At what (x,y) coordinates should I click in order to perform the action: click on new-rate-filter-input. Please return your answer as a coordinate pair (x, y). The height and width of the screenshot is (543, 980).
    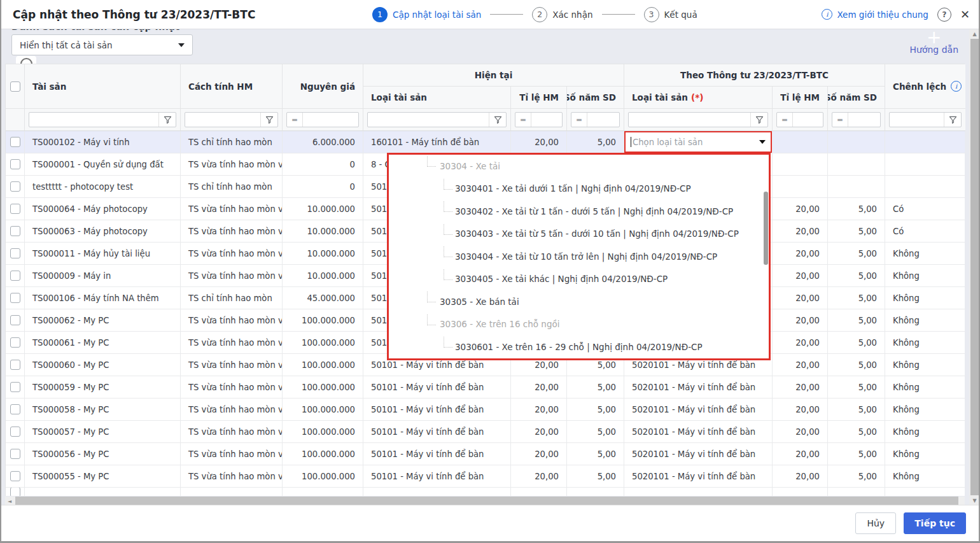
    Looking at the image, I should click on (808, 120).